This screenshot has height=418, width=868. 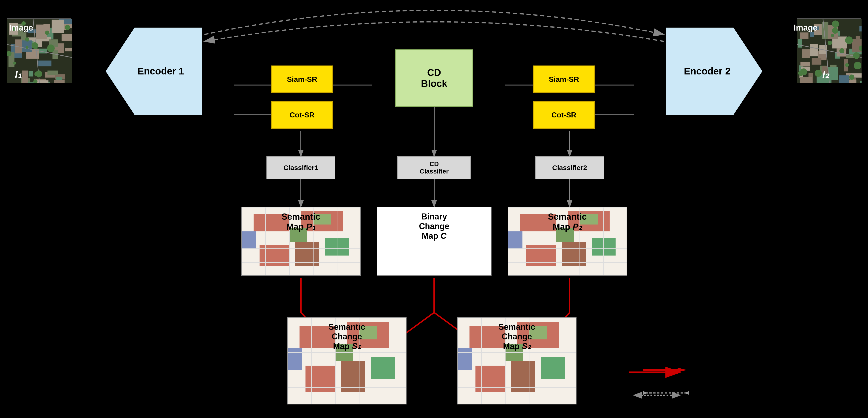 I want to click on semantic-change-map-s2-box: Semantic Change Map S₂, so click(x=517, y=361).